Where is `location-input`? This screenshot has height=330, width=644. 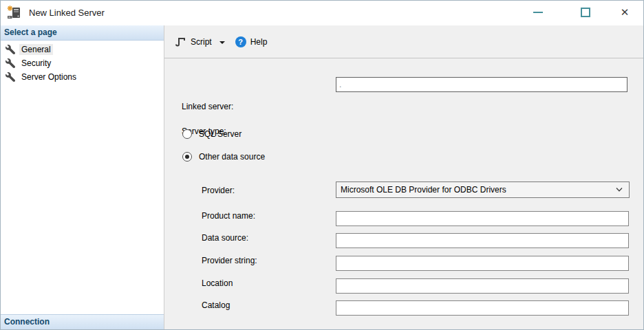
location-input is located at coordinates (482, 286).